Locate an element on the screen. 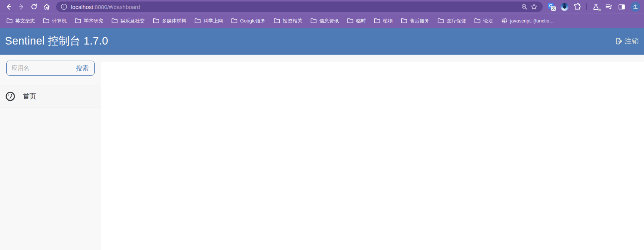 This screenshot has height=250, width=644. url-bar: localhost:8080/#/dashboard is located at coordinates (299, 7).